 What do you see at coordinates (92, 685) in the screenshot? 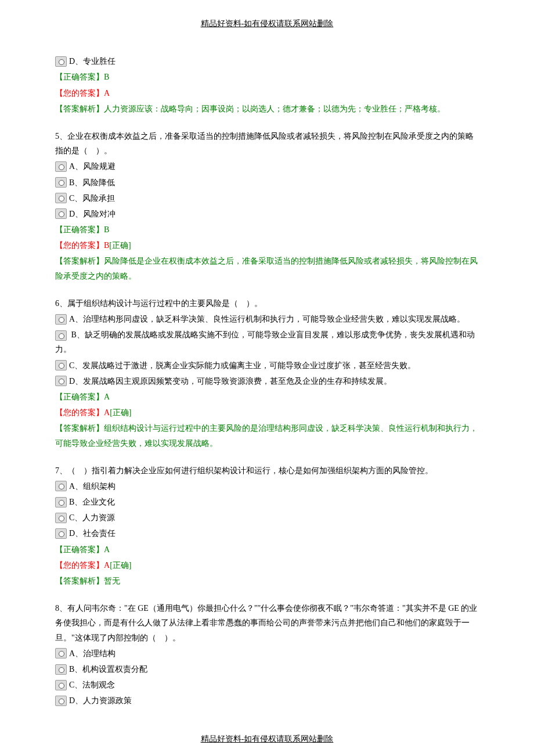
I see `option-c-text: C、法制观念` at bounding box center [92, 685].